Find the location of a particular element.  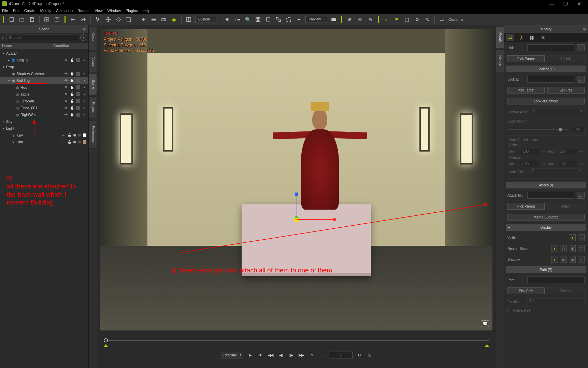

physics3-icon: ⊛ is located at coordinates (370, 19).